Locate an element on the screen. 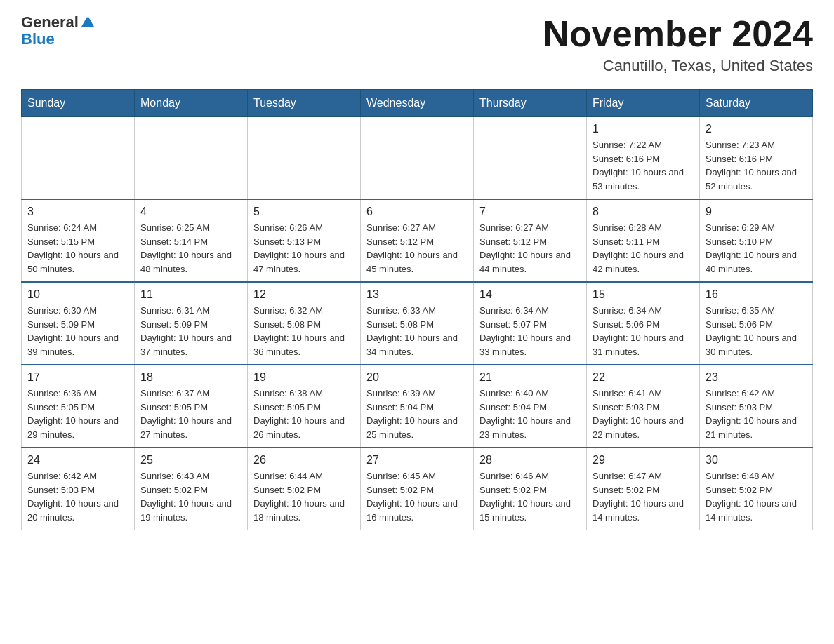  calendar-day-cell: 25Sunrise: 6:43 AMSunset: 5:02 PMDayligh… is located at coordinates (191, 489).